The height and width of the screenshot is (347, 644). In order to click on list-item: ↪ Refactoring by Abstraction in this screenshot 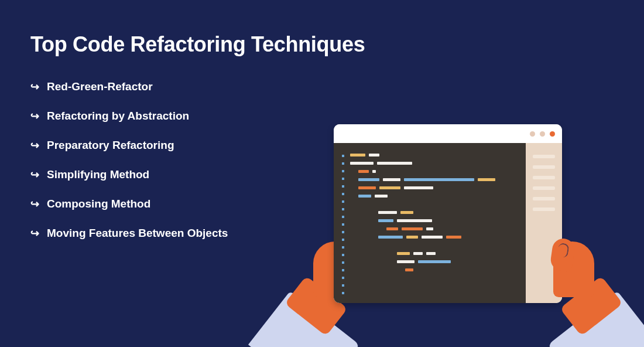, I will do `click(322, 116)`.